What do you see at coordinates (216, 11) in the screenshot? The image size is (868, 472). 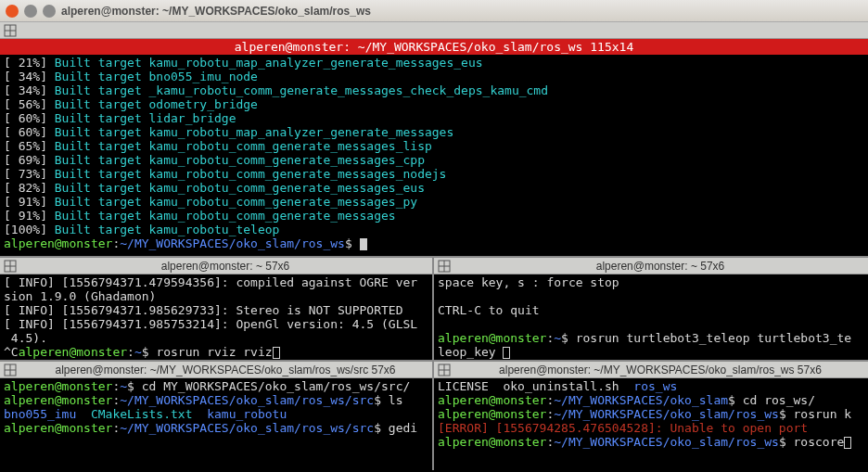 I see `window-title: alperen@monster: ~/MY_WORKSPACES/oko_sla…` at bounding box center [216, 11].